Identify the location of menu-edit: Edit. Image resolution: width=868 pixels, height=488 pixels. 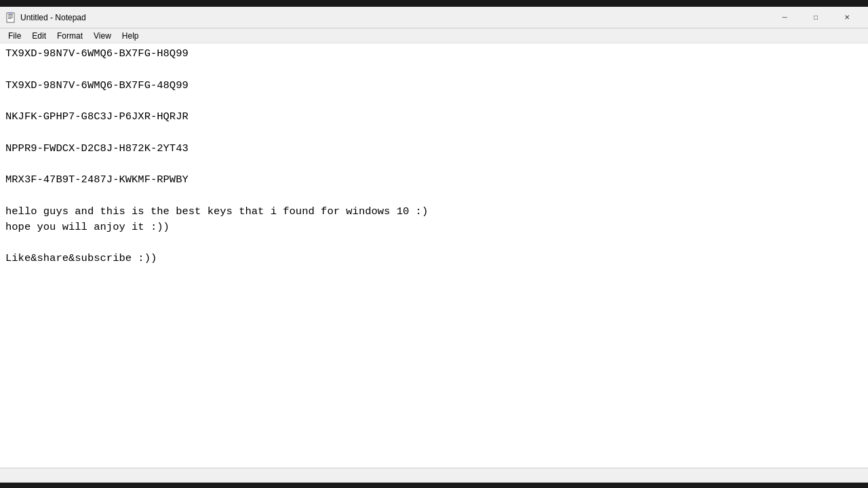
(39, 36).